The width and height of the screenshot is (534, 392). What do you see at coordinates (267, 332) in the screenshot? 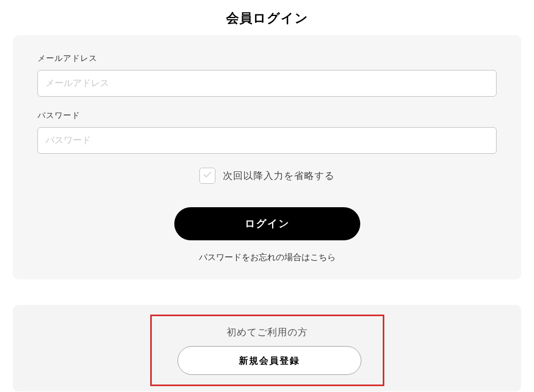
I see `signup-heading: 初めてご利用の方` at bounding box center [267, 332].